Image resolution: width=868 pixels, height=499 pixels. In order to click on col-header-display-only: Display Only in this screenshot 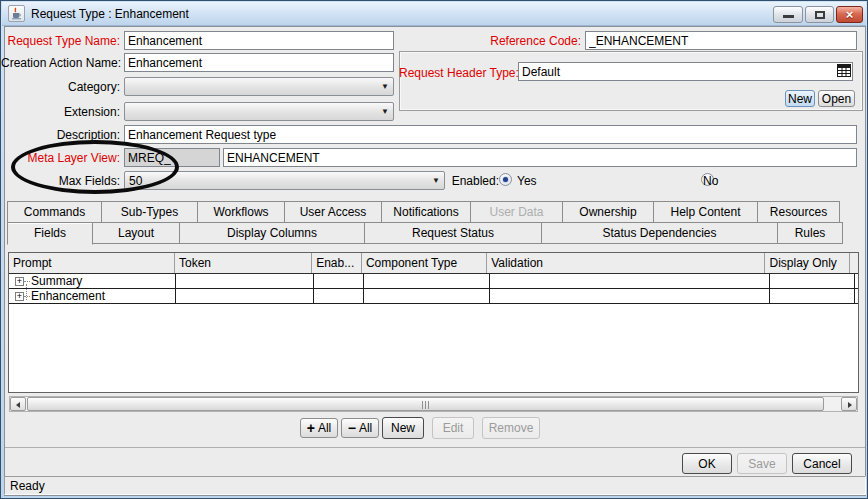, I will do `click(808, 263)`.